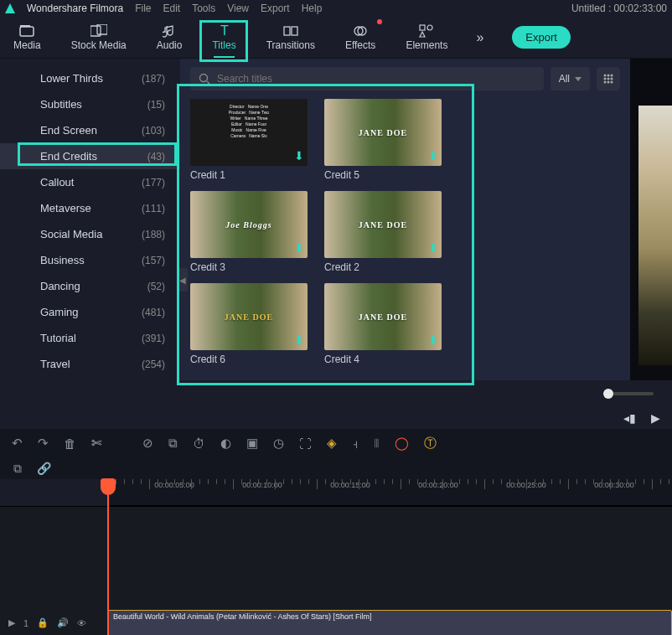 The image size is (672, 635). I want to click on track-manager-button: ⧉, so click(18, 469).